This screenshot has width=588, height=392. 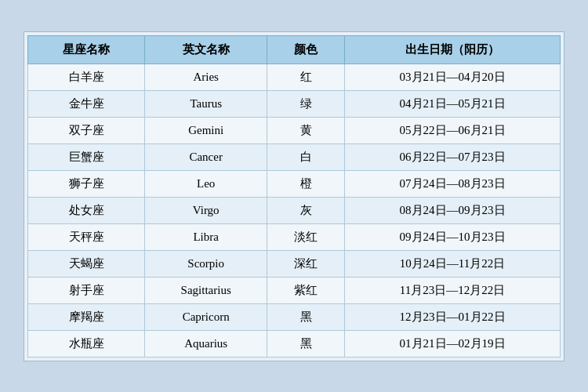 I want to click on cell-date: 01月21日—02月19日, so click(x=453, y=343).